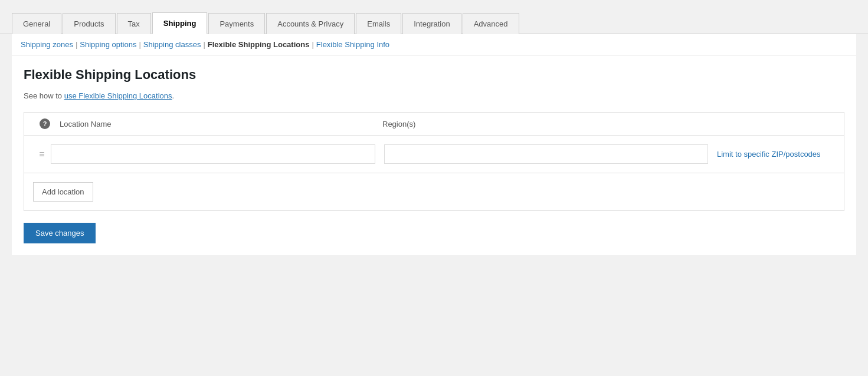 This screenshot has height=376, width=868. What do you see at coordinates (220, 124) in the screenshot?
I see `header-location-name: Location Name` at bounding box center [220, 124].